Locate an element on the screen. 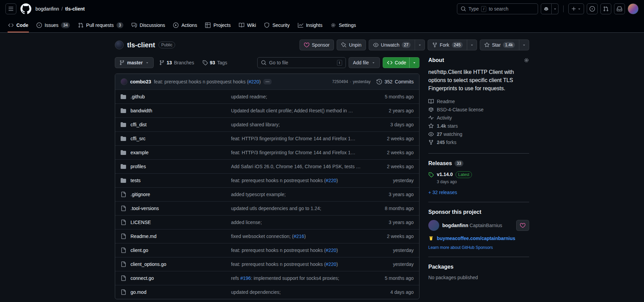 The height and width of the screenshot is (302, 644). file-commit-message-link: added license; is located at coordinates (296, 222).